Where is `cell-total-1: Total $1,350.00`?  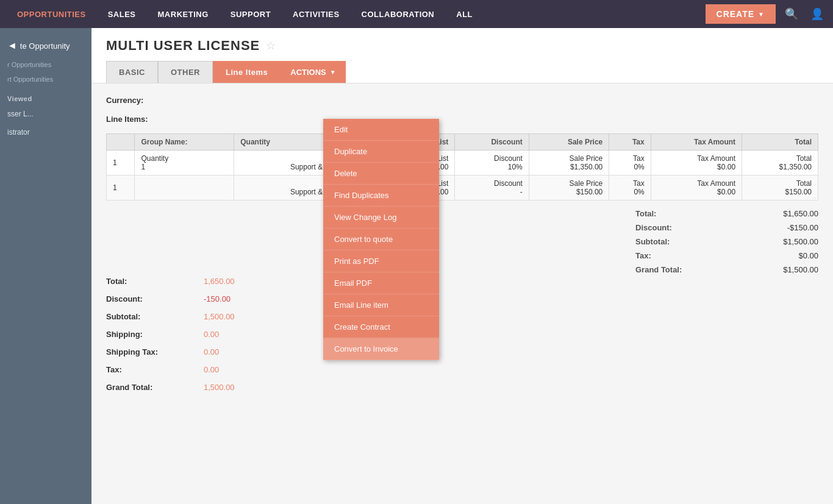
cell-total-1: Total $1,350.00 is located at coordinates (781, 163).